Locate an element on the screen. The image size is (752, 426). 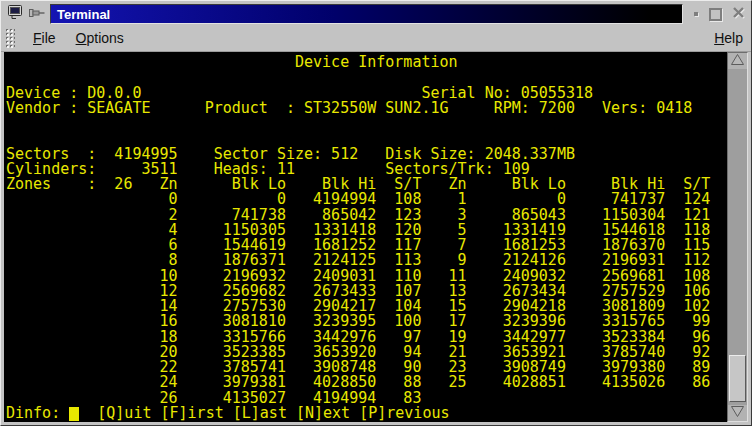
menu-file: File is located at coordinates (44, 38).